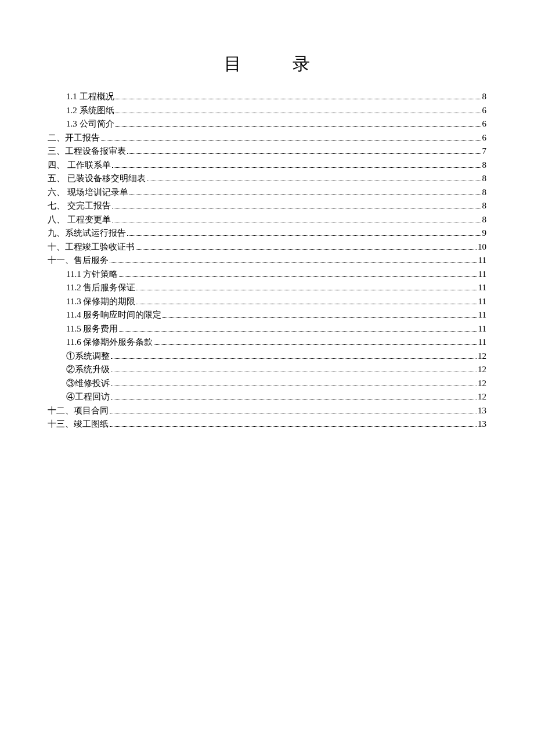 This screenshot has height=756, width=534. What do you see at coordinates (267, 302) in the screenshot?
I see `toc-row: 11.3 保修期的期限11` at bounding box center [267, 302].